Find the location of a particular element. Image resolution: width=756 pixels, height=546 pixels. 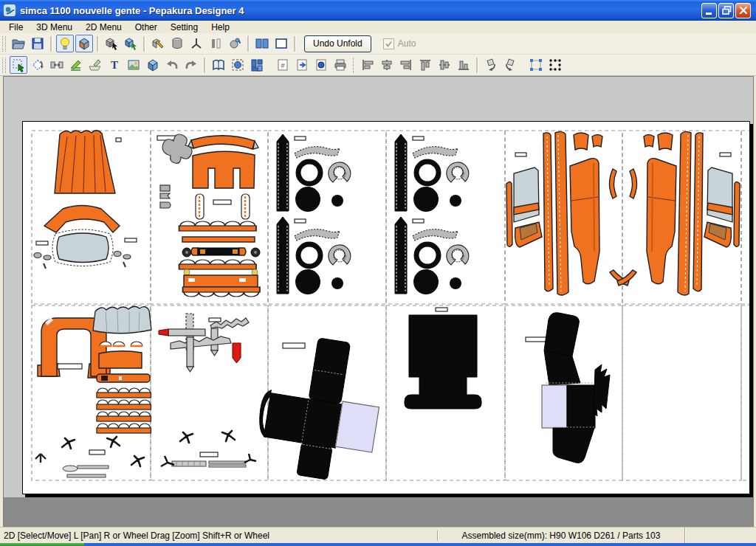

rotate-view-icon is located at coordinates (235, 44).